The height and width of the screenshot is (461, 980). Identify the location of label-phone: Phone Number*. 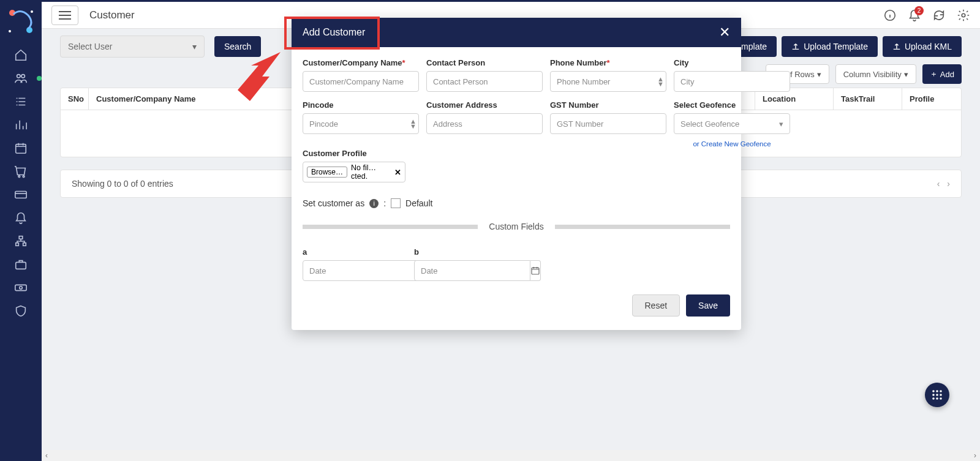
(608, 62).